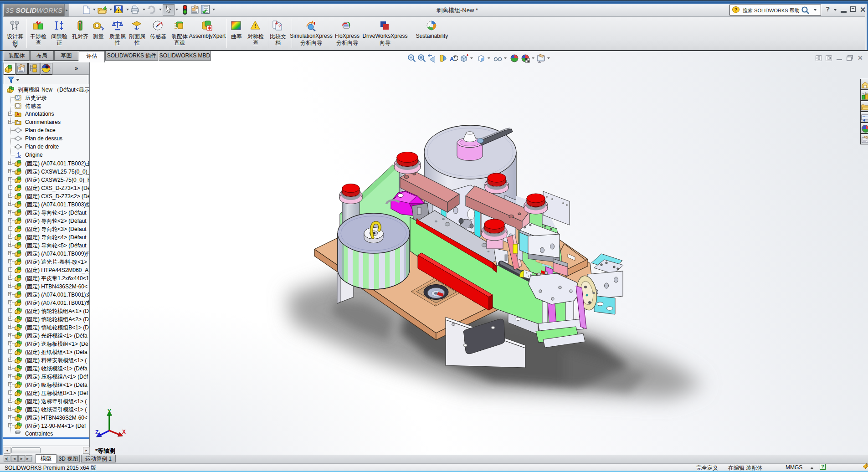 The image size is (868, 472). Describe the element at coordinates (124, 432) in the screenshot. I see `svg-text: X` at that location.